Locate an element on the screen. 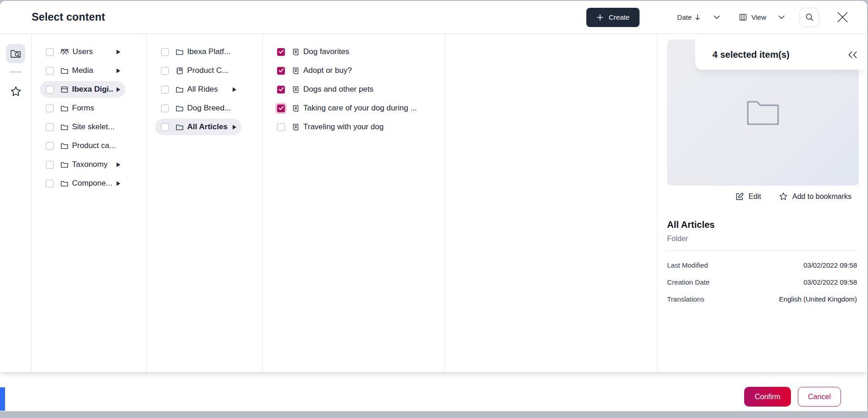 The image size is (868, 418). create-button-label: Create is located at coordinates (619, 17).